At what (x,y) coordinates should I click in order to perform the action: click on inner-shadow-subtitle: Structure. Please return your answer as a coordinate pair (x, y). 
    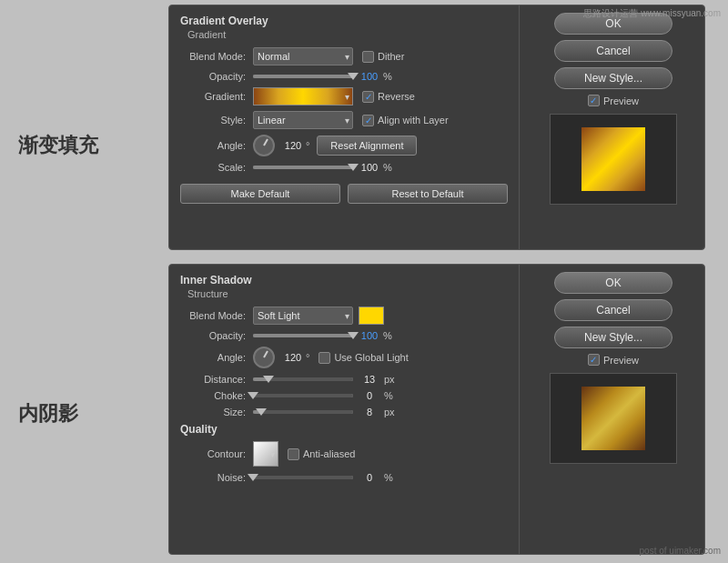
    Looking at the image, I should click on (348, 294).